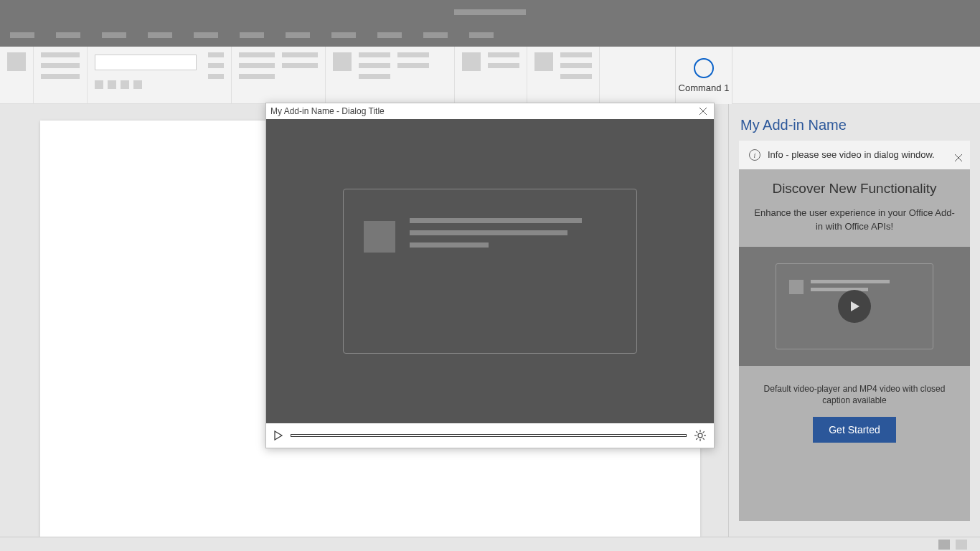 This screenshot has height=551, width=980. Describe the element at coordinates (854, 122) in the screenshot. I see `taskpane-title: My Add-in Name` at that location.